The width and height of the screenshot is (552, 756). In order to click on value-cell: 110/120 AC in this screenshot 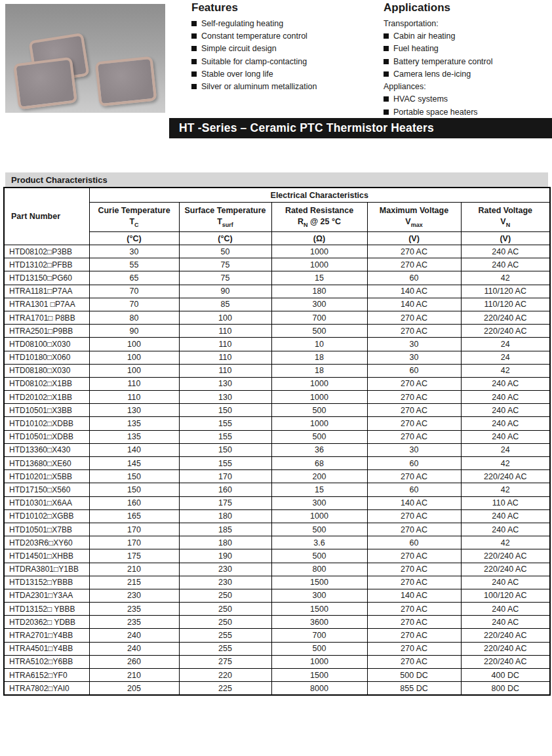, I will do `click(505, 304)`.